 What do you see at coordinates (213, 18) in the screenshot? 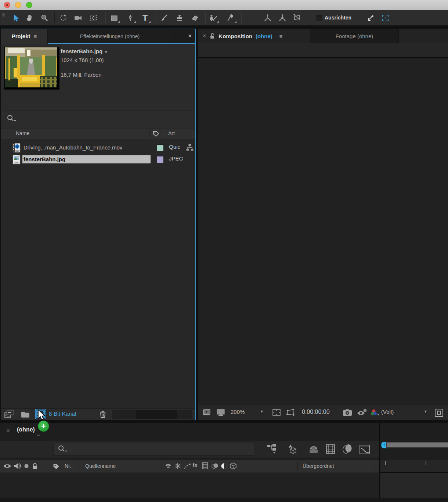
I see `roto-brush-tool-button` at bounding box center [213, 18].